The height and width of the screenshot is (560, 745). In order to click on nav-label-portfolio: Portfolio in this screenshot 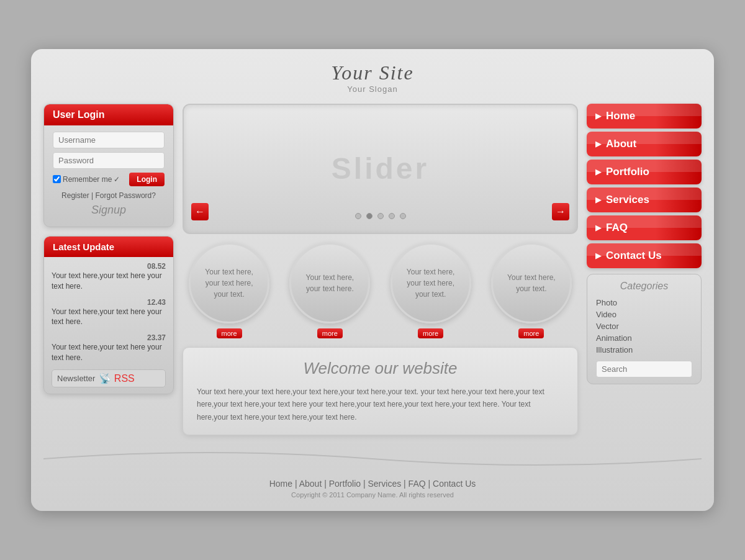, I will do `click(628, 172)`.